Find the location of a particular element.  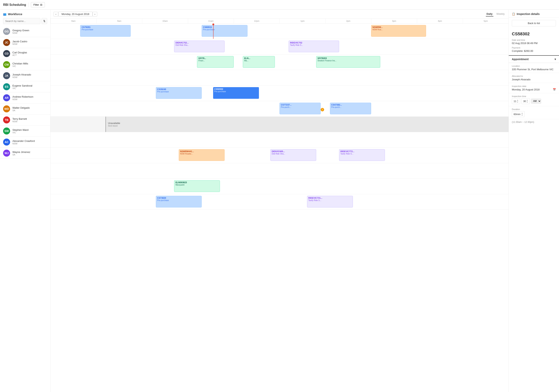

appointment-nswrw-gregory: NSWRW... NSW Roa... is located at coordinates (399, 31).